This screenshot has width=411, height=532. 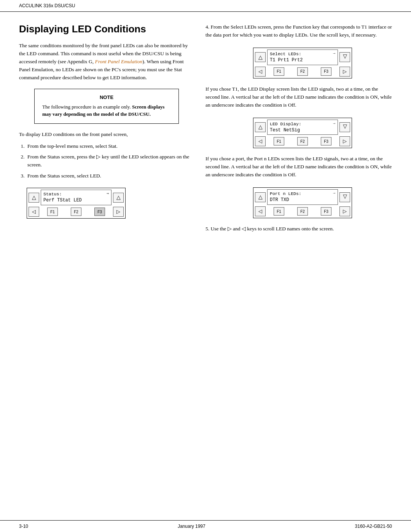 I want to click on right-arrow-btn-status: ▷, so click(x=118, y=212).